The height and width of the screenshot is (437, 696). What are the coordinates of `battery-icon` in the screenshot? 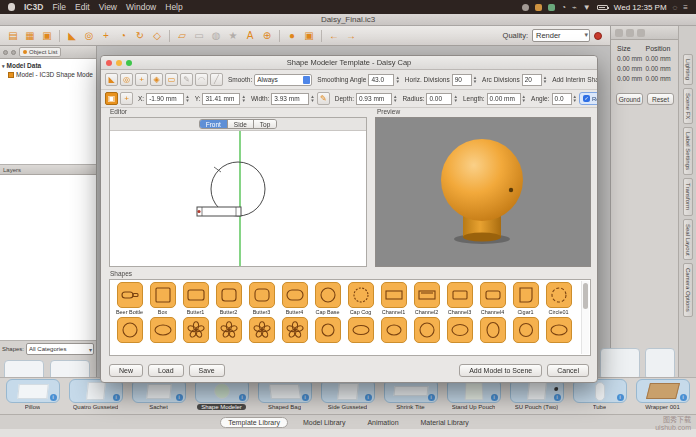 It's located at (602, 8).